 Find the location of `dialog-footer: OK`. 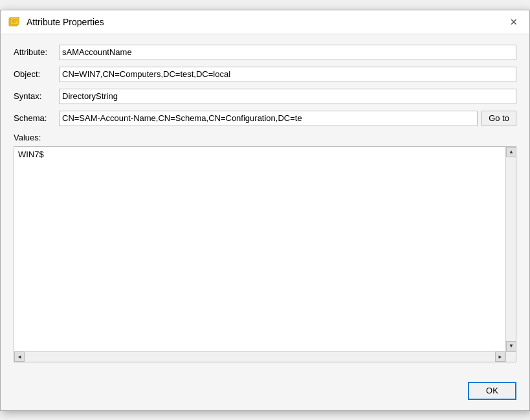

dialog-footer: OK is located at coordinates (265, 393).